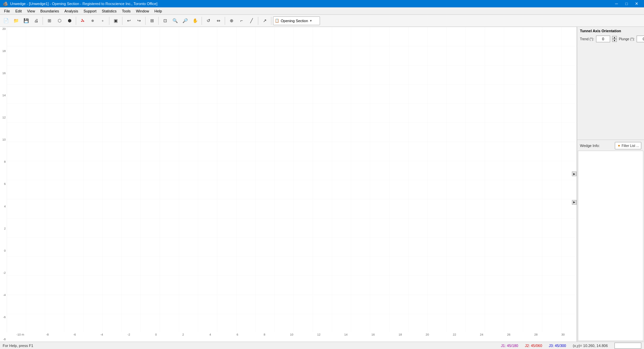 Image resolution: width=644 pixels, height=349 pixels. What do you see at coordinates (152, 21) in the screenshot?
I see `grid-button: ⊞` at bounding box center [152, 21].